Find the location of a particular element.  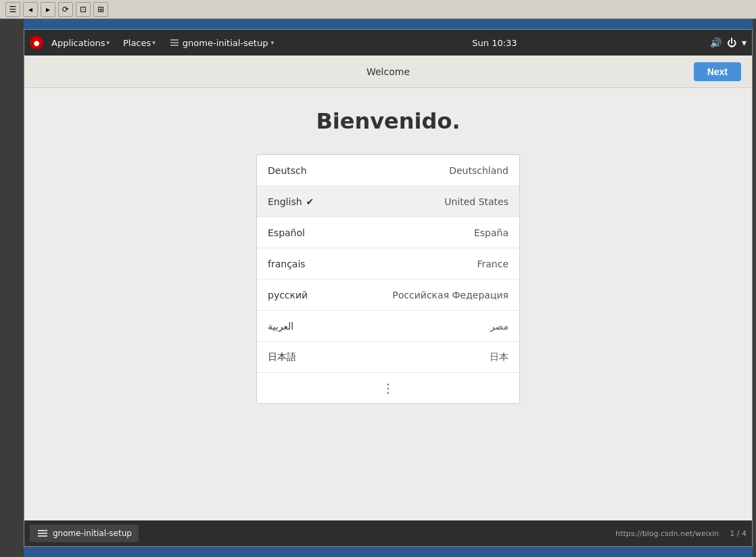

gnome-setup-icon is located at coordinates (174, 43).